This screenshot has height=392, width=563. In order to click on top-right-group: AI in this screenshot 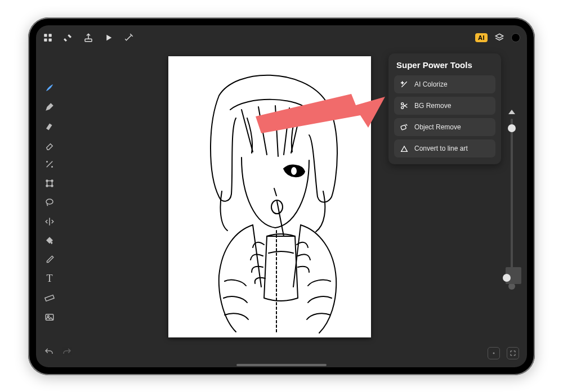, I will do `click(498, 38)`.